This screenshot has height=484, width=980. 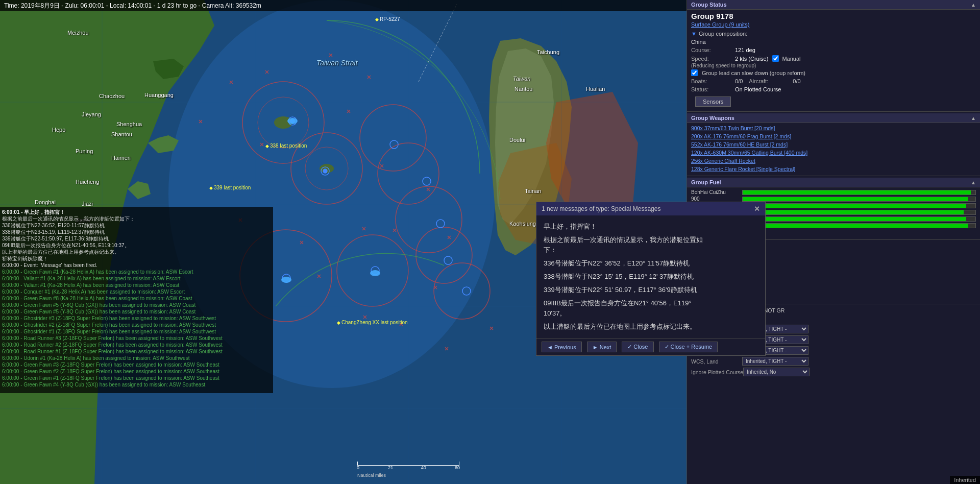 What do you see at coordinates (137, 292) in the screenshot?
I see `log-line: 6:00:00 - Conquer #1 (Ka-28 Helix A) has…` at bounding box center [137, 292].